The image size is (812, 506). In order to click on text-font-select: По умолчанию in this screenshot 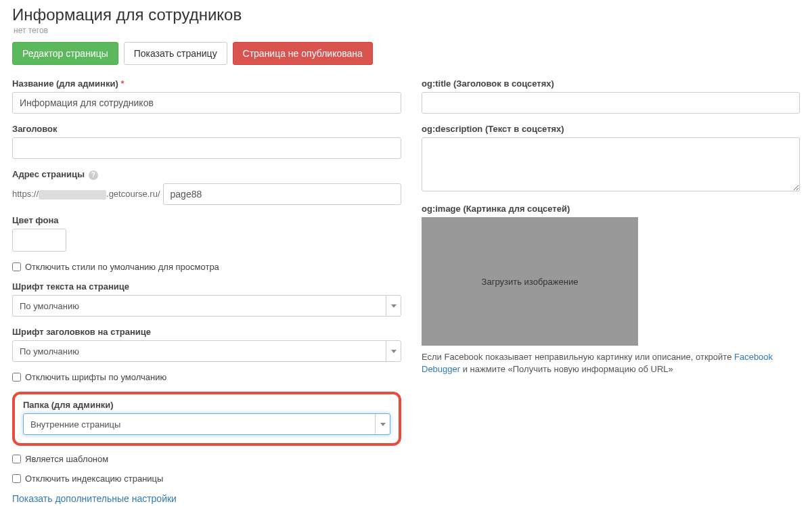, I will do `click(207, 306)`.